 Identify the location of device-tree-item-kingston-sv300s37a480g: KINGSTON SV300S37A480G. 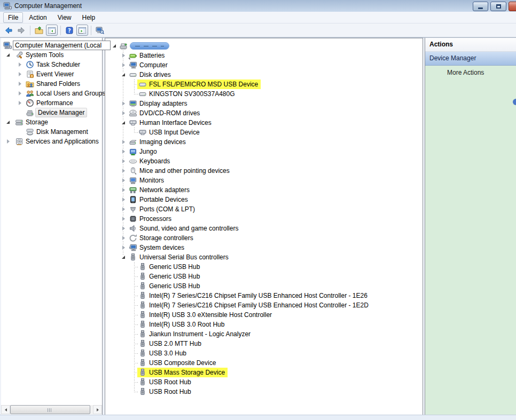
(264, 94).